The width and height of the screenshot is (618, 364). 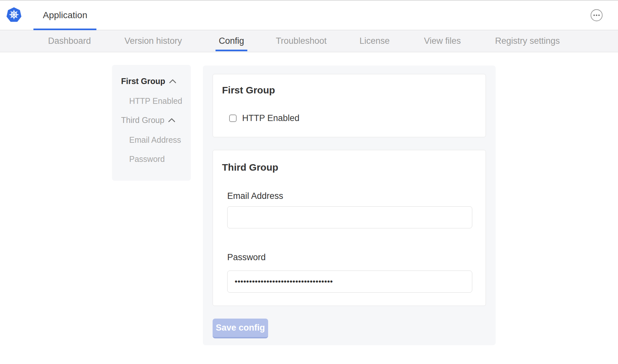 I want to click on sidebar-group-title: First Group, so click(x=143, y=81).